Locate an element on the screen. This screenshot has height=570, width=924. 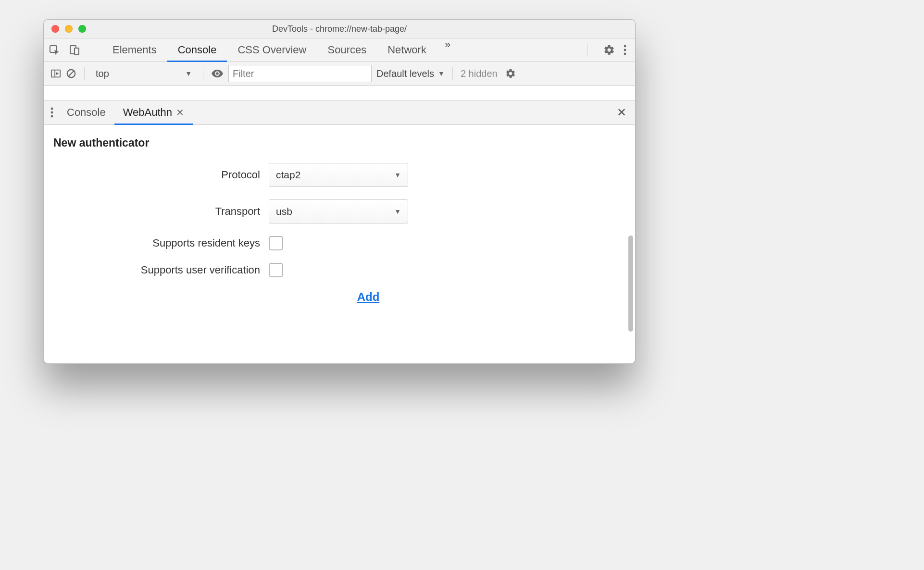
resident-keys-checkbox is located at coordinates (276, 243).